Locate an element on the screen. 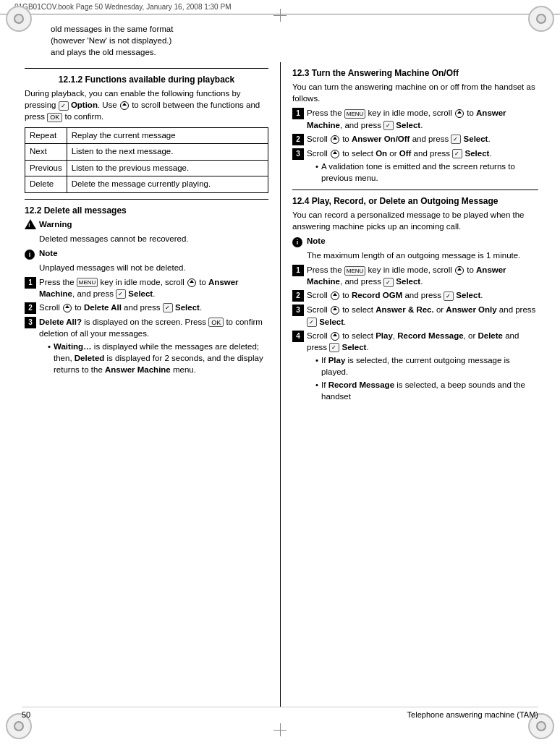 This screenshot has height=745, width=560. intro-line1: old messages in the same format is located at coordinates (111, 29).